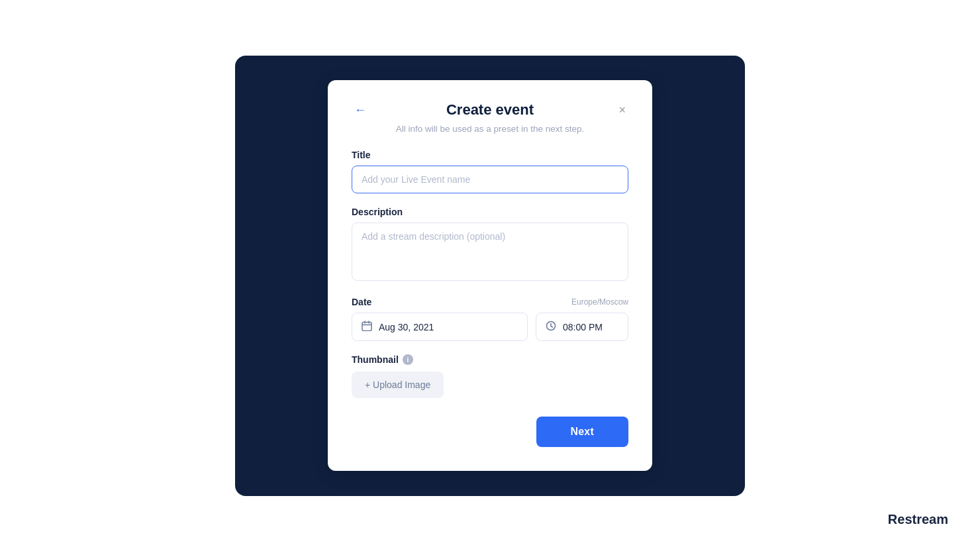 This screenshot has width=980, height=551. I want to click on next-button: Next, so click(583, 432).